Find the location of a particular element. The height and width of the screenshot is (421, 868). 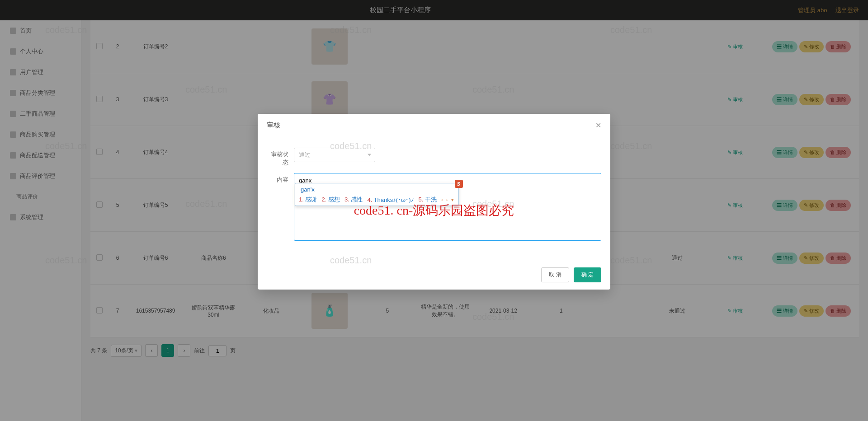

modal-overlay is located at coordinates (434, 10).